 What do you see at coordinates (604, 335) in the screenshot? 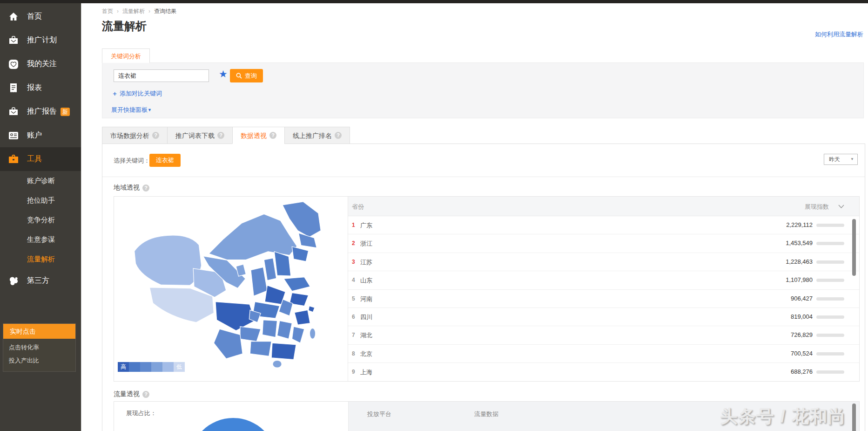
I see `province-row: 7湖北726,829` at bounding box center [604, 335].